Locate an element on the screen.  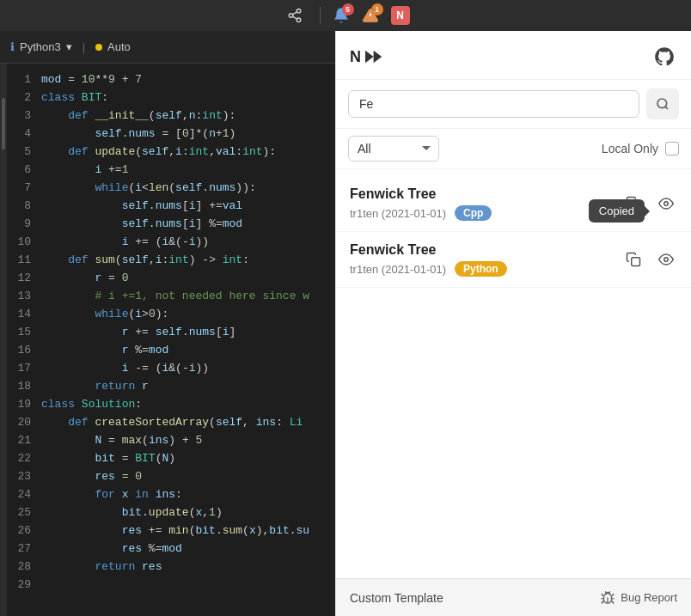
result-item: Fenwick Tree tr1ten (2021-01-01) Python is located at coordinates (514, 259).